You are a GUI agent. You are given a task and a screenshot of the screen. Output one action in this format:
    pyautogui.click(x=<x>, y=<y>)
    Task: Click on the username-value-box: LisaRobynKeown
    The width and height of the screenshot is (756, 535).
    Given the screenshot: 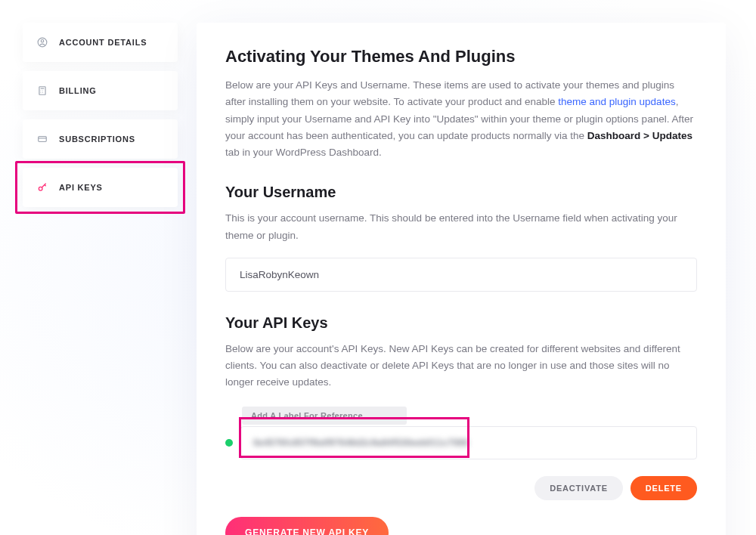 What is the action you would take?
    pyautogui.click(x=461, y=275)
    